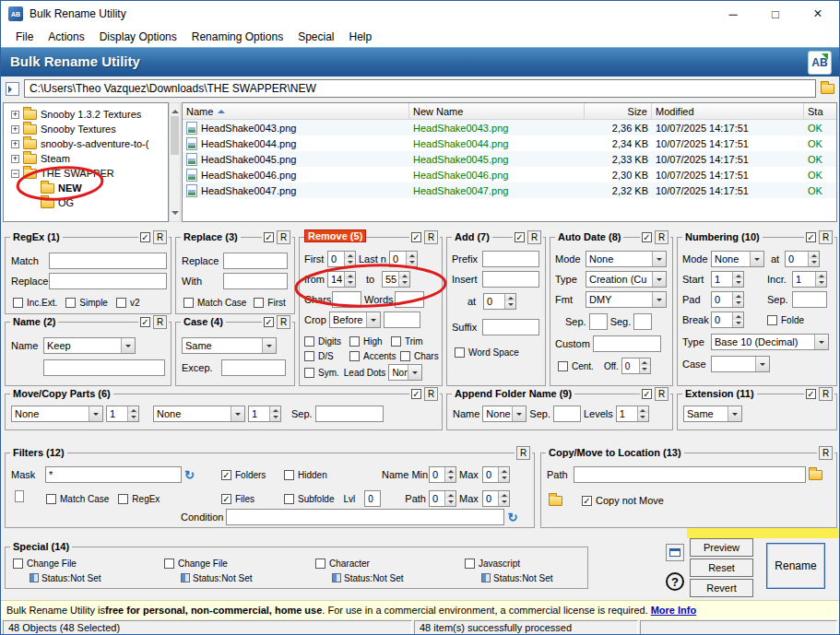 This screenshot has width=840, height=635. Describe the element at coordinates (89, 346) in the screenshot. I see `name-mode-select: Keep` at that location.